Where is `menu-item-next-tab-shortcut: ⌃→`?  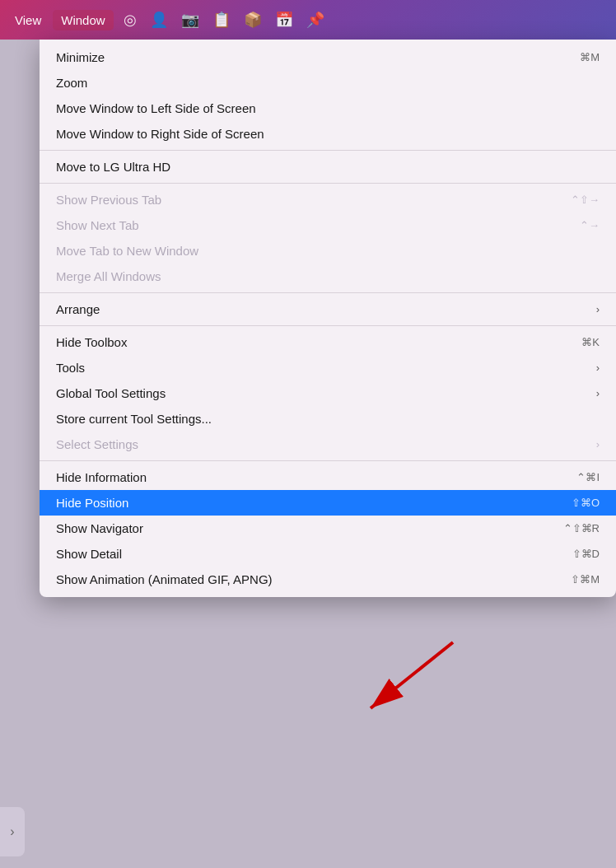
menu-item-next-tab-shortcut: ⌃→ is located at coordinates (590, 226).